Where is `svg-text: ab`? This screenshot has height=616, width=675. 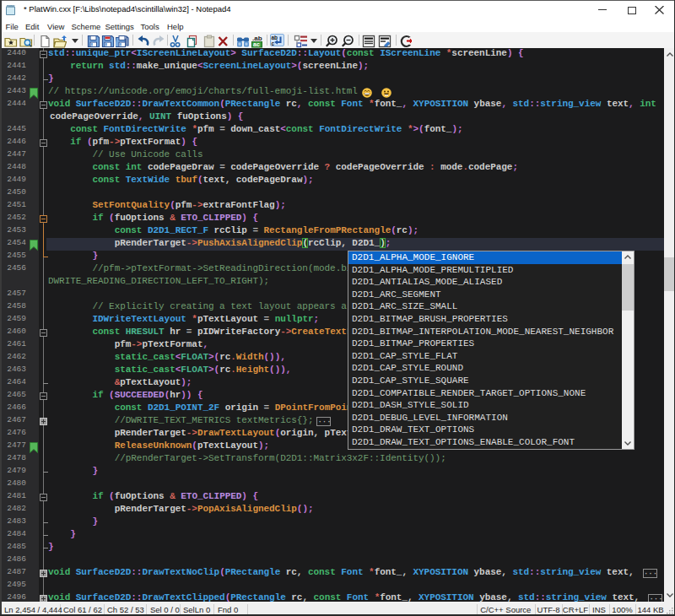
svg-text: ab is located at coordinates (275, 37).